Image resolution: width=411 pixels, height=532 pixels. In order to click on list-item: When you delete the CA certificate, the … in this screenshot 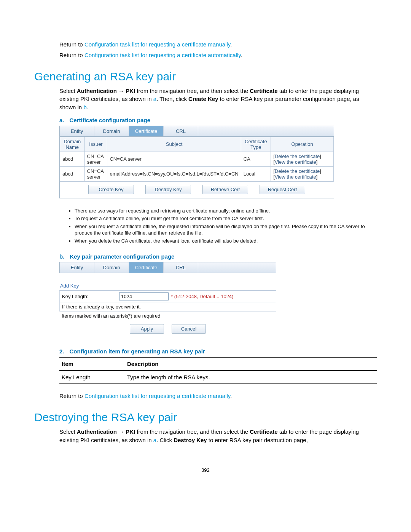, I will do `click(226, 241)`.